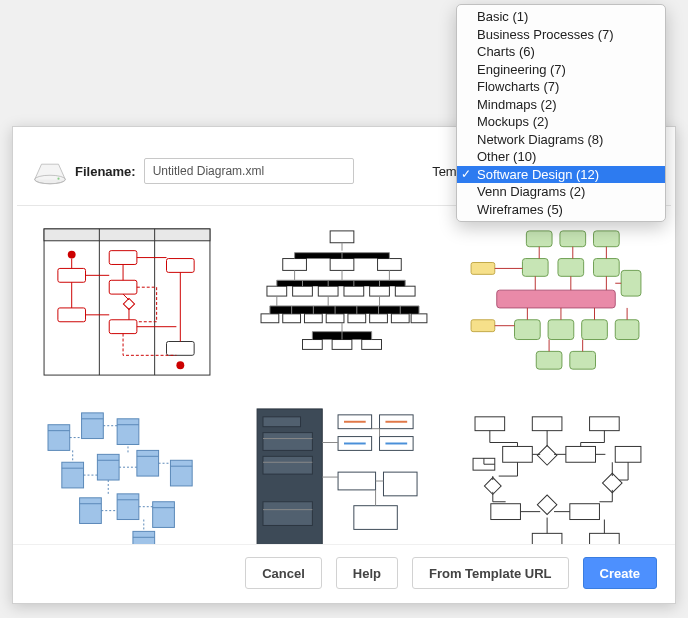  What do you see at coordinates (106, 172) in the screenshot?
I see `filename-label: Filename:` at bounding box center [106, 172].